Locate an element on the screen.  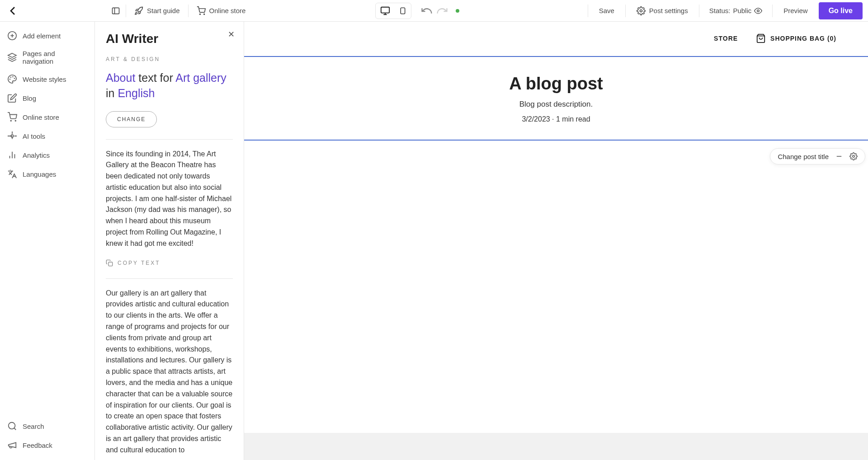
plus-circle-icon is located at coordinates (12, 36).